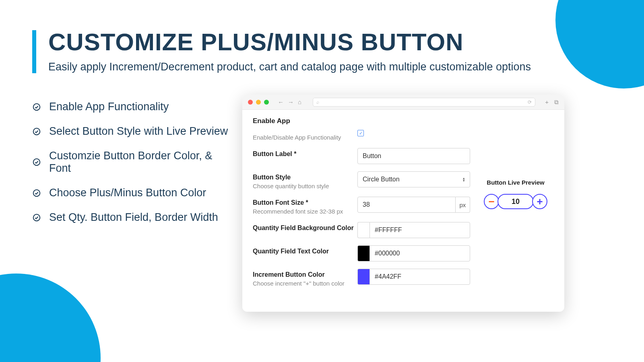 Image resolution: width=644 pixels, height=362 pixels. What do you see at coordinates (381, 179) in the screenshot?
I see `button-style-value: Circle Button` at bounding box center [381, 179].